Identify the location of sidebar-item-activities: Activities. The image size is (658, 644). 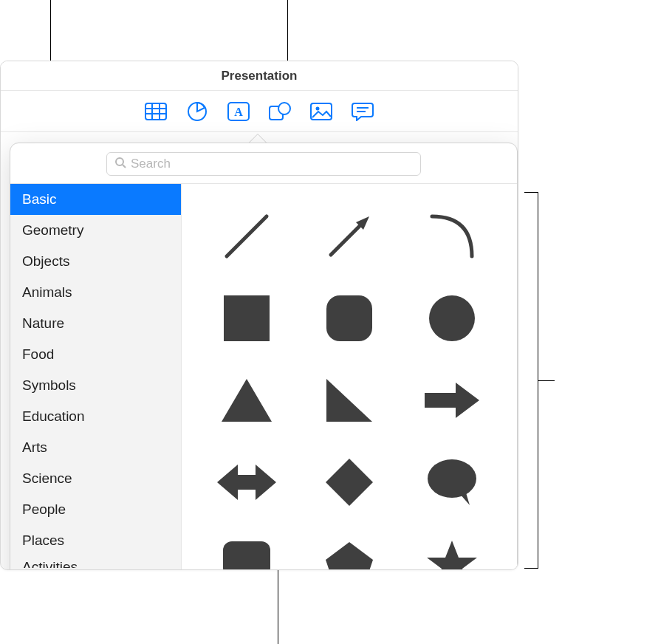
(96, 562).